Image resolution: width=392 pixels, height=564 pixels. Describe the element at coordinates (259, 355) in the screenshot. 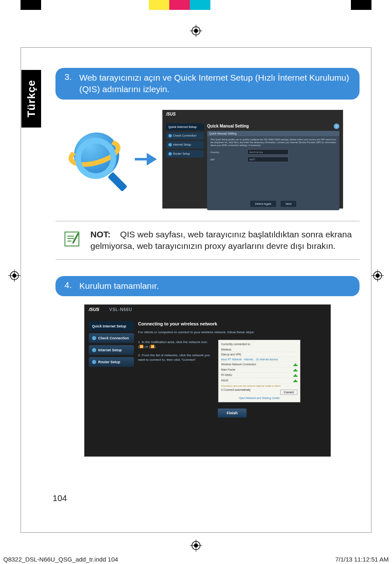

I see `popup-row: Dial-up and VPN` at that location.